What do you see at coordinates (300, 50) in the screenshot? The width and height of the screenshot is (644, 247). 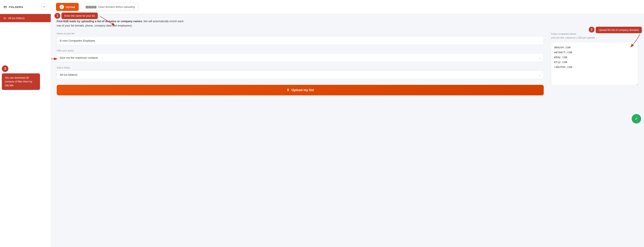 I see `filter-label: Filter your query` at bounding box center [300, 50].